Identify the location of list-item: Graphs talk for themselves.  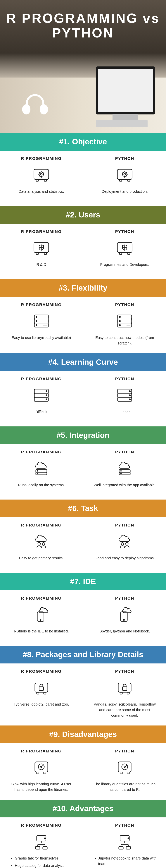
(44, 858).